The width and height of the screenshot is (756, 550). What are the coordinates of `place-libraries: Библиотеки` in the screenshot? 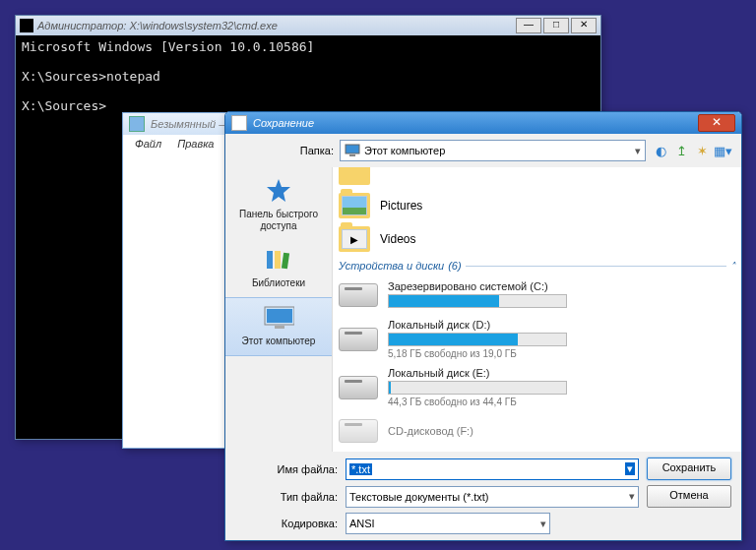 It's located at (279, 269).